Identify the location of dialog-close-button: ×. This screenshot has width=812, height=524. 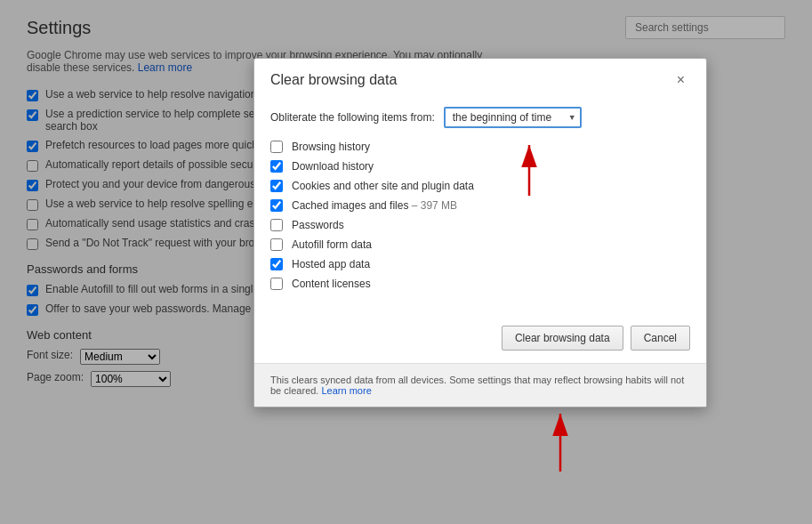
(681, 80).